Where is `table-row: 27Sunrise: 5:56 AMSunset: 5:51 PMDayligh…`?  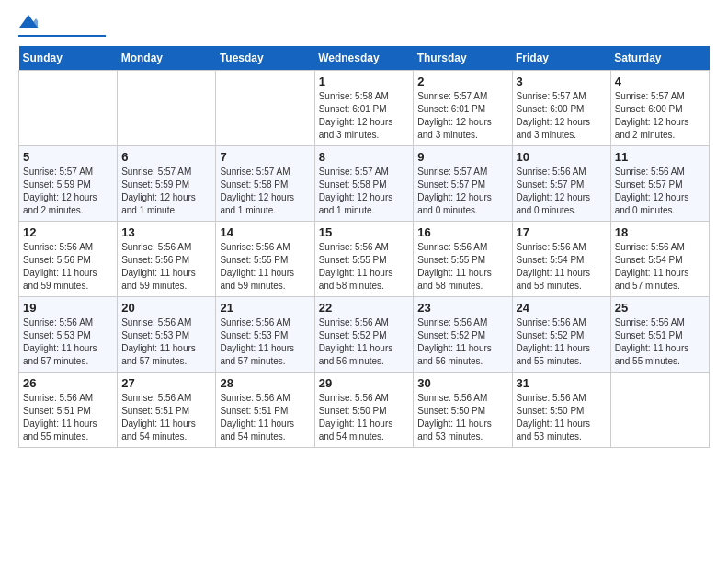 table-row: 27Sunrise: 5:56 AMSunset: 5:51 PMDayligh… is located at coordinates (167, 410).